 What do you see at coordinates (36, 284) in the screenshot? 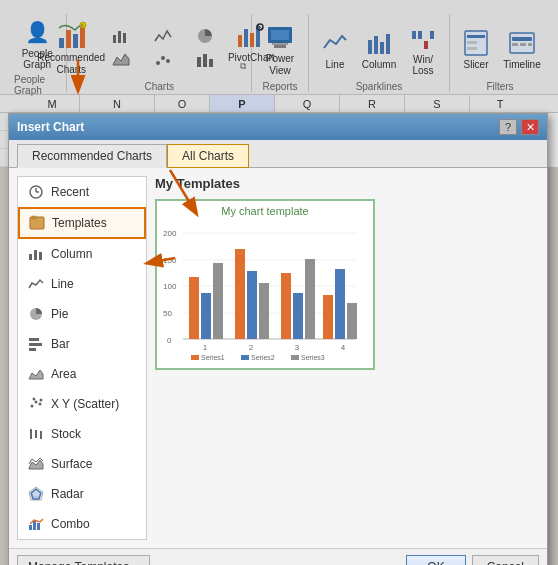
I see `line-chart-icon` at bounding box center [36, 284].